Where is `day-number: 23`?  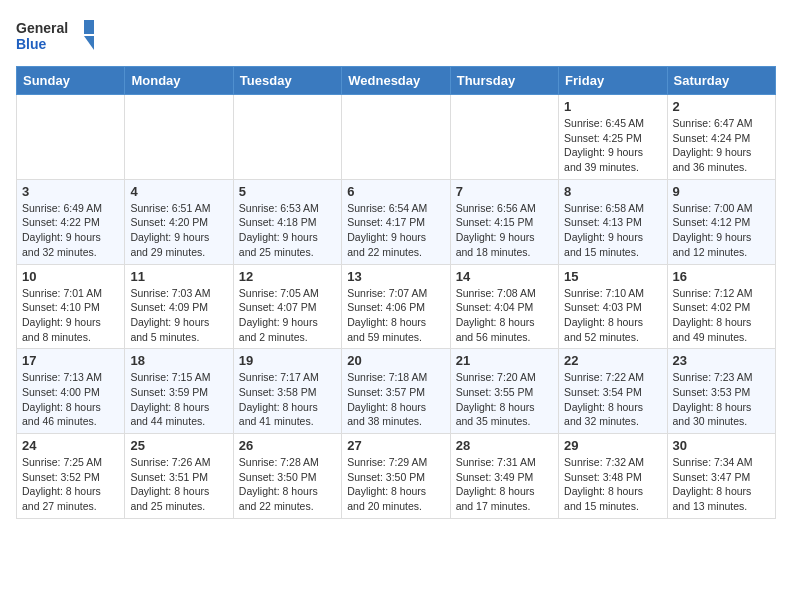
day-number: 23 is located at coordinates (722, 360).